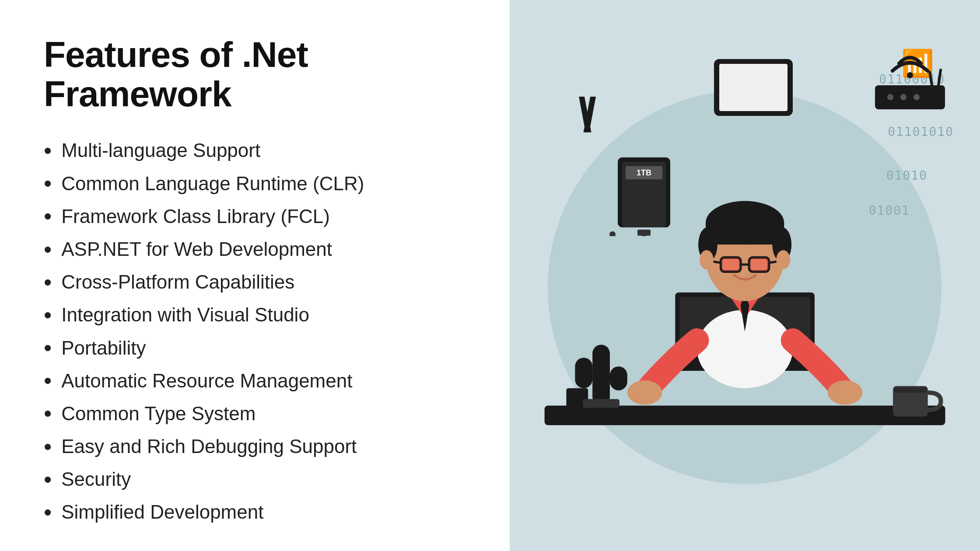 Image resolution: width=980 pixels, height=551 pixels. I want to click on feature-item: Framework Class Library (FCL), so click(259, 216).